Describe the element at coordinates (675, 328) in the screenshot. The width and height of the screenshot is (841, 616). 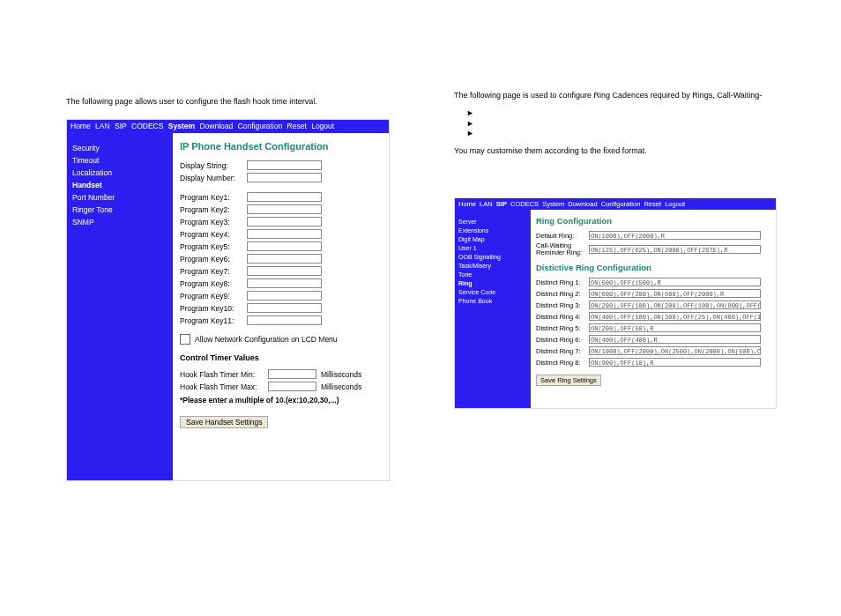
I see `input-d5: ON(200),OFF(50),R` at that location.